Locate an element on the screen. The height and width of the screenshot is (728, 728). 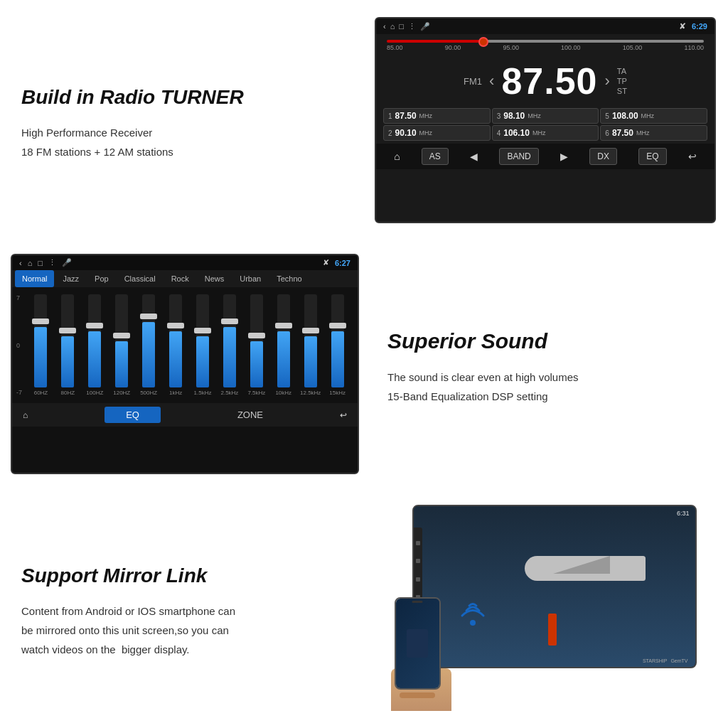
eq-bands-area: 60HZ 80HZ 100HZ is located at coordinates (189, 346).